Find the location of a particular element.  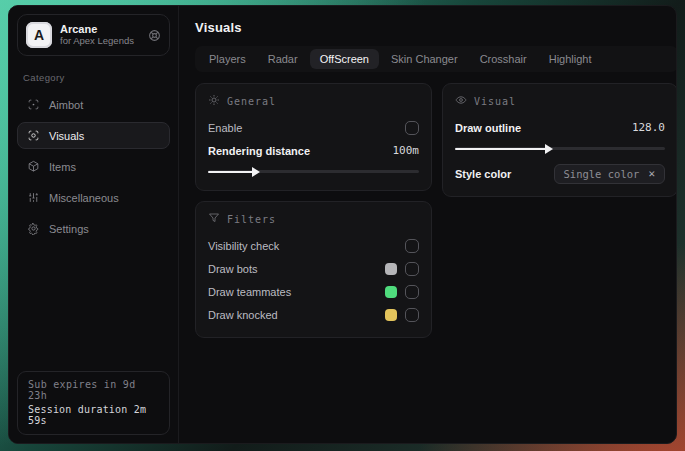

sun-icon is located at coordinates (214, 101).